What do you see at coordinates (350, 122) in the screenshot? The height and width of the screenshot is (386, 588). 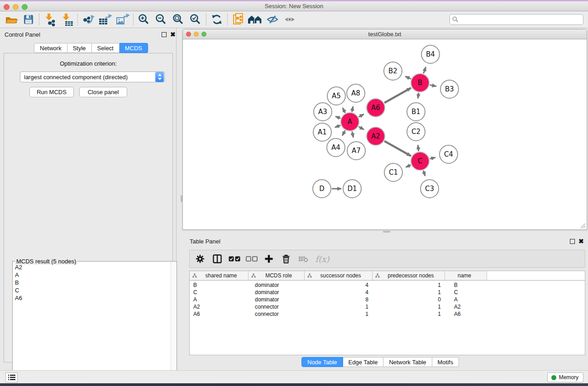 I see `graph-node-A: A` at bounding box center [350, 122].